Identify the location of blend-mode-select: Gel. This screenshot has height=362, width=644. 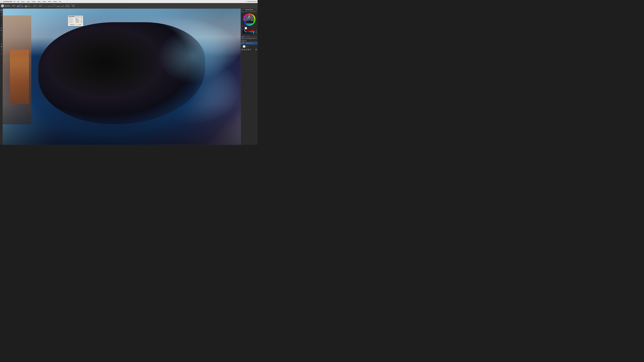
(245, 38).